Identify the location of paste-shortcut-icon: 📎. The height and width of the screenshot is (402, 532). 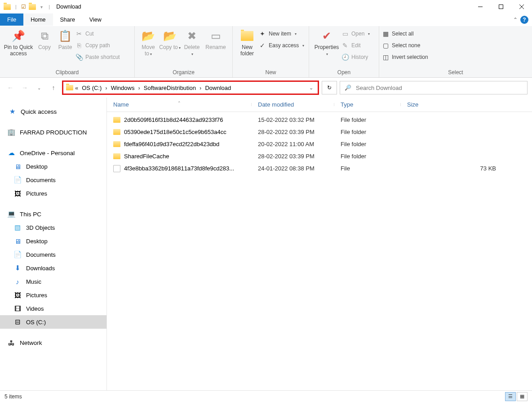
(79, 57).